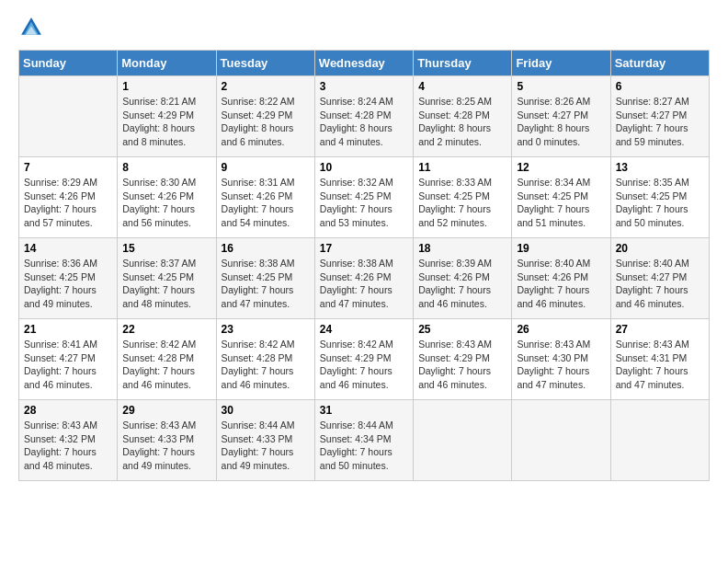 The image size is (728, 563). What do you see at coordinates (364, 167) in the screenshot?
I see `day-number: 10` at bounding box center [364, 167].